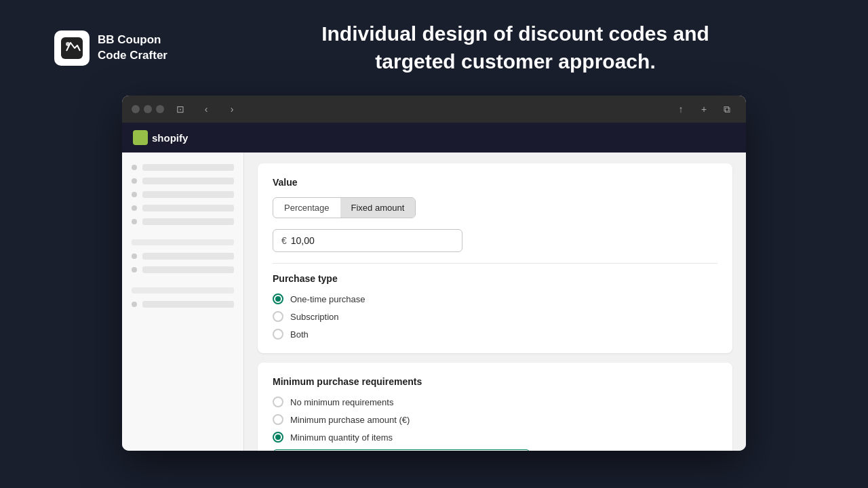  I want to click on shopify-icon, so click(140, 138).